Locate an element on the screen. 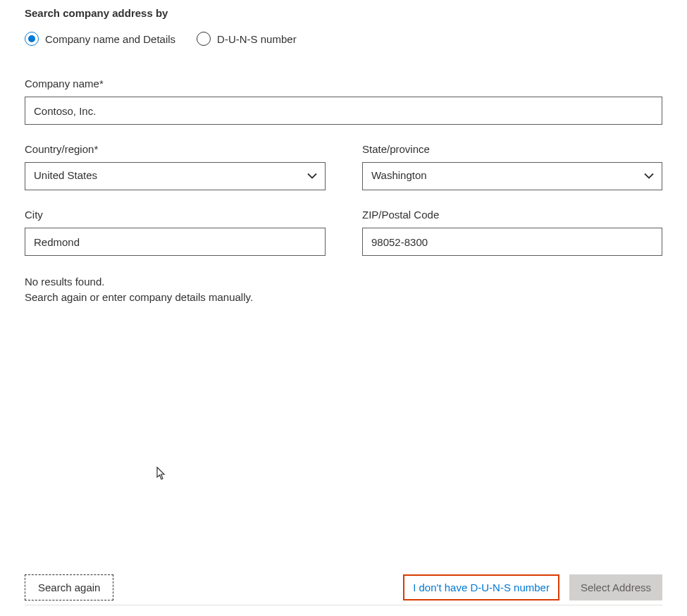  country-select-wrap: United States is located at coordinates (175, 176).